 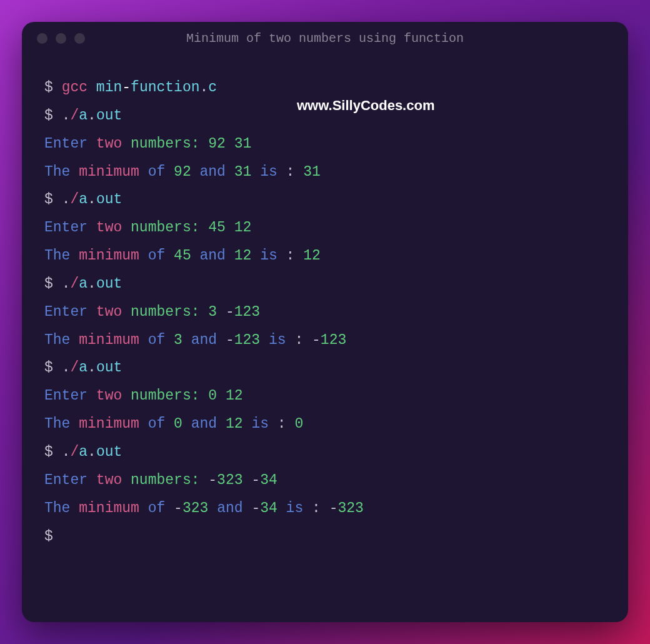 What do you see at coordinates (325, 396) in the screenshot?
I see `terminal-line: Enter two numbers: 0 12` at bounding box center [325, 396].